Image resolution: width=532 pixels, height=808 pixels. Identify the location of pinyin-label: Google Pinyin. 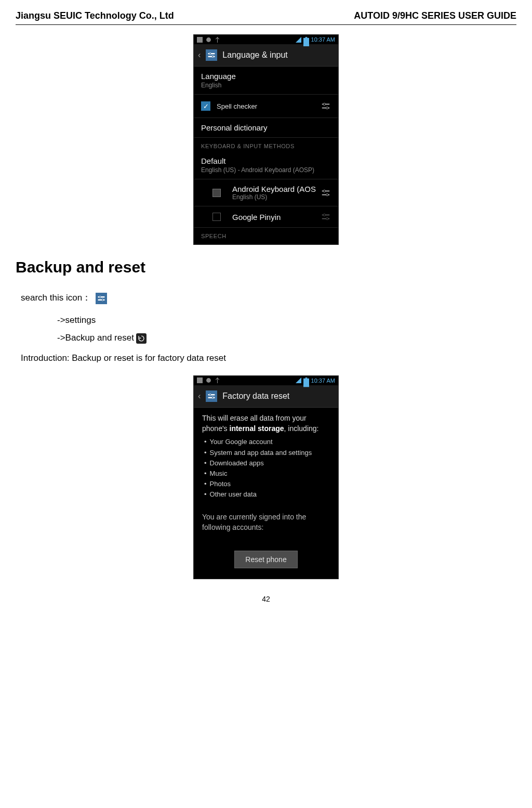
(257, 217).